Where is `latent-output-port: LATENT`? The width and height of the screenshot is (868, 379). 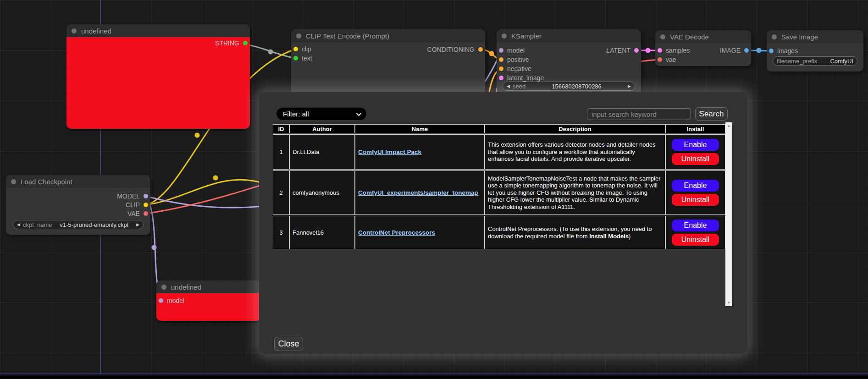
latent-output-port: LATENT is located at coordinates (623, 50).